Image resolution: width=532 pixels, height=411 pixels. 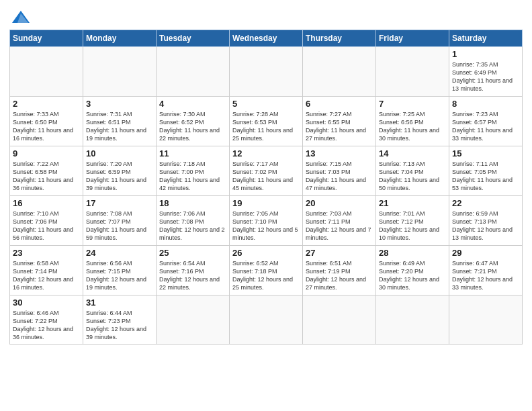 What do you see at coordinates (486, 176) in the screenshot?
I see `day-info: Sunrise: 7:11 AM Sunset: 7:05 PM Dayligh…` at bounding box center [486, 176].